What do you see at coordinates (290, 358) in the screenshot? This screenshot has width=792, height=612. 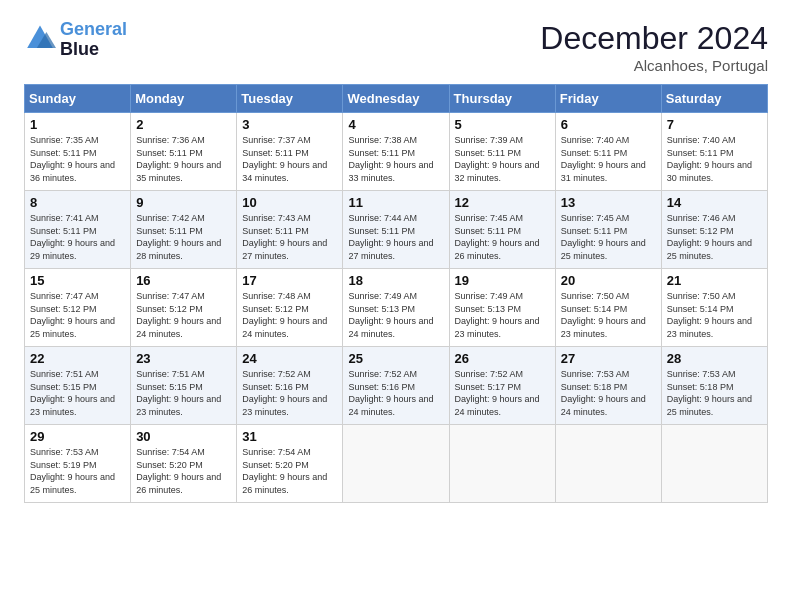 I see `day-number: 24` at bounding box center [290, 358].